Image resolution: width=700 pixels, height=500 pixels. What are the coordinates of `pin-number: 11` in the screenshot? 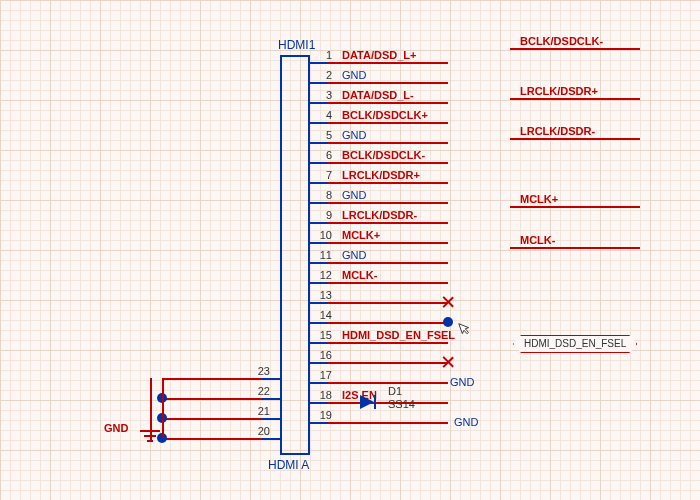 It's located at (322, 255).